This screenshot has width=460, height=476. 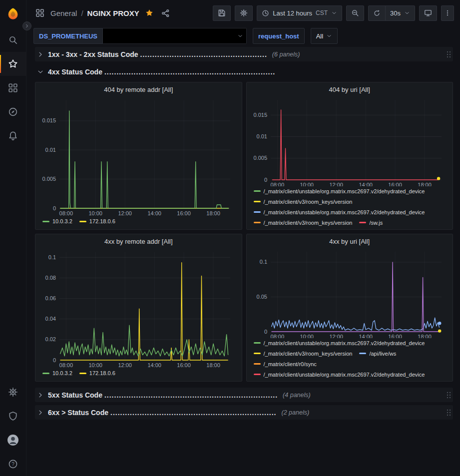 I want to click on star-icon, so click(x=13, y=64).